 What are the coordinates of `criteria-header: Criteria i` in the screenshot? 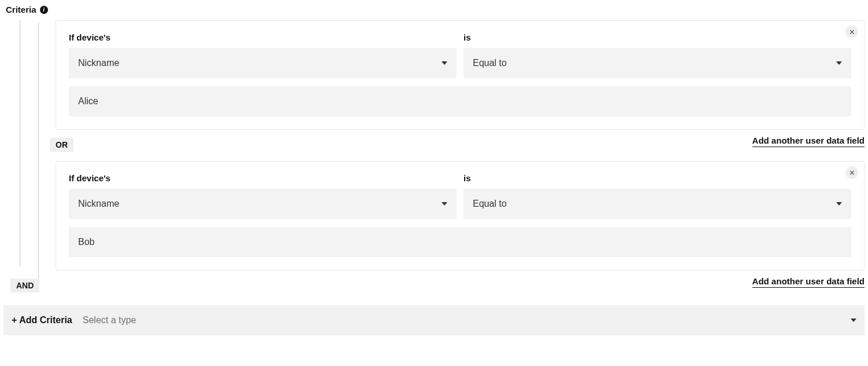 It's located at (435, 9).